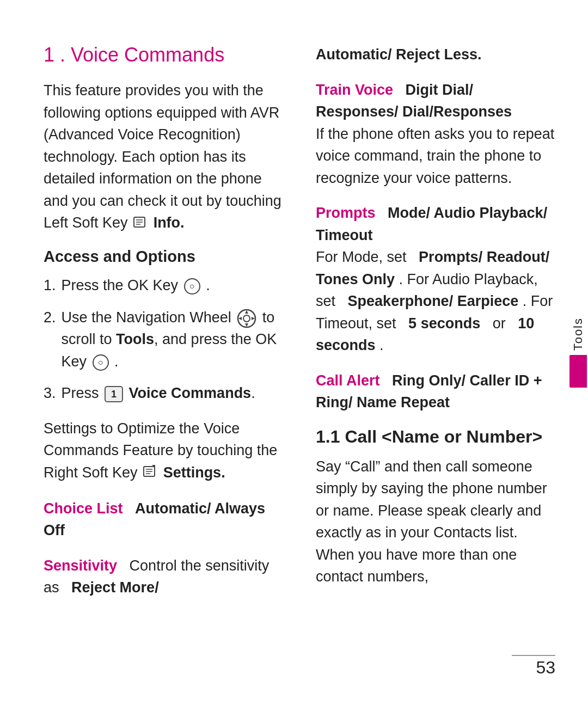 This screenshot has height=705, width=588. I want to click on sidebar-tab: Tools, so click(578, 353).